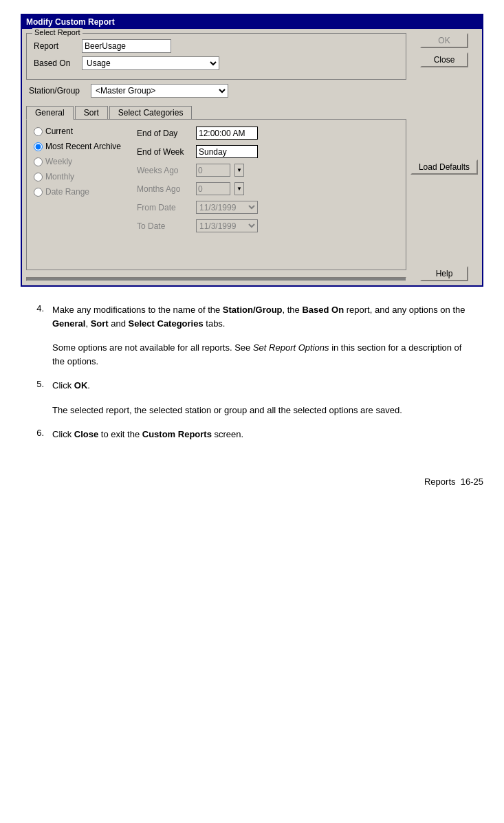 The height and width of the screenshot is (823, 504). I want to click on months-ago-arrow: ▼, so click(239, 188).